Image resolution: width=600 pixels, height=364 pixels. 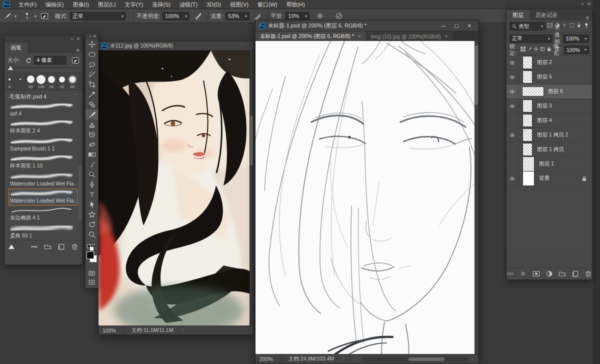 What do you see at coordinates (92, 194) in the screenshot?
I see `type-tool: T` at bounding box center [92, 194].